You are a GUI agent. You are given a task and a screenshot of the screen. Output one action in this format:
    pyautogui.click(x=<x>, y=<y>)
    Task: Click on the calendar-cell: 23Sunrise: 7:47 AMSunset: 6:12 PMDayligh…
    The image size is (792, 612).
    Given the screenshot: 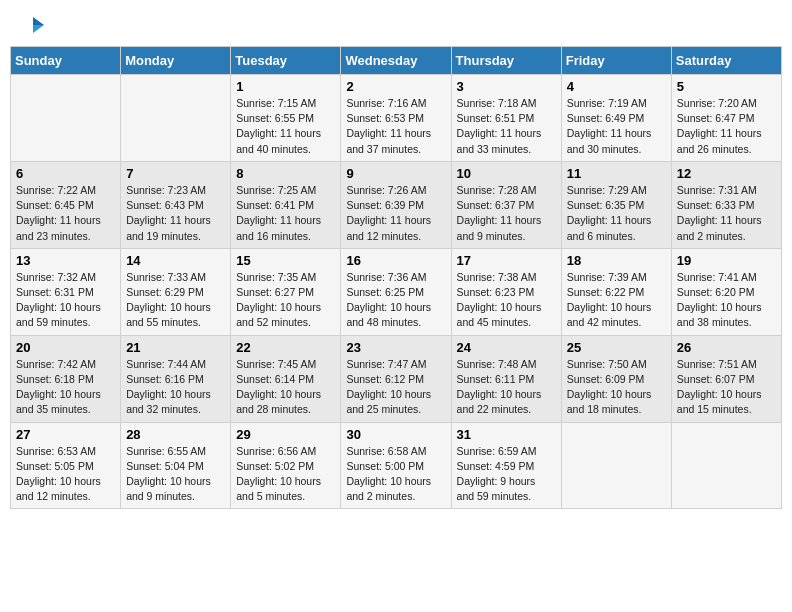 What is the action you would take?
    pyautogui.click(x=396, y=378)
    